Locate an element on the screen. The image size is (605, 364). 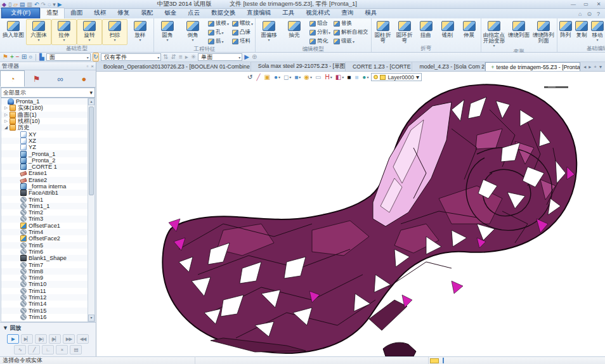
tree-item: Trim12 is located at coordinates (44, 297).